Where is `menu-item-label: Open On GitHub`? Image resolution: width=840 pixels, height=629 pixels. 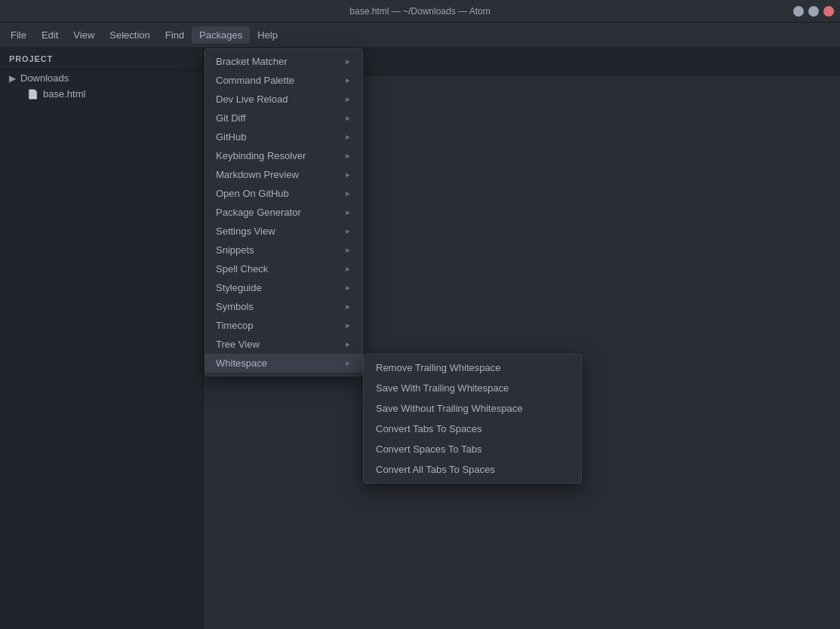 menu-item-label: Open On GitHub is located at coordinates (252, 193).